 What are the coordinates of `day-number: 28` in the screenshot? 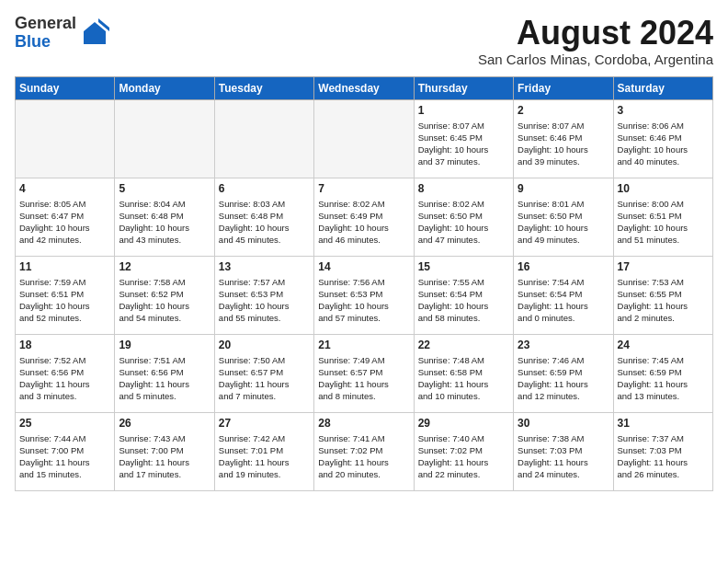 It's located at (364, 423).